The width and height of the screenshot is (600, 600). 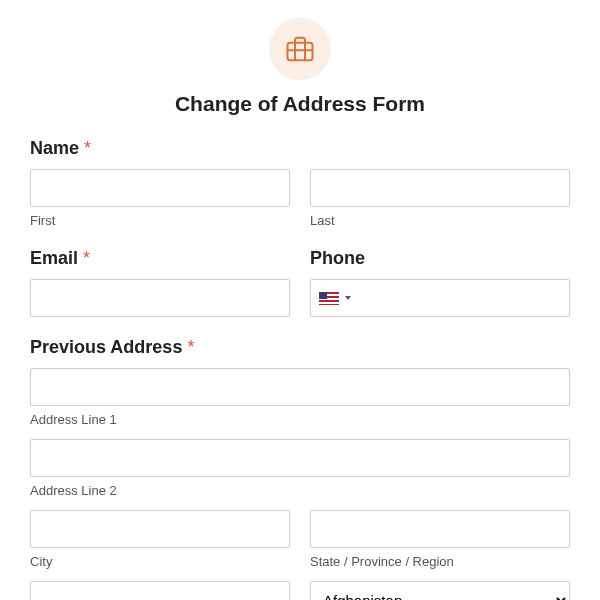 I want to click on postal-input, so click(x=160, y=590).